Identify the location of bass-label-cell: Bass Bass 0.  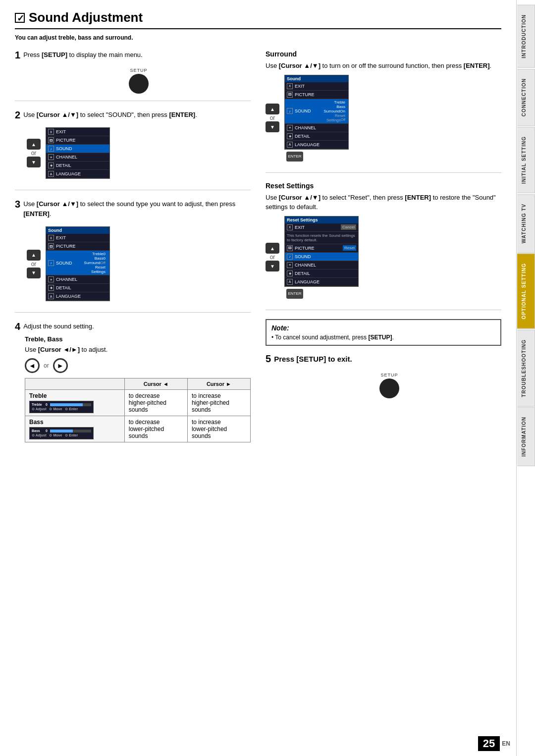
(75, 429).